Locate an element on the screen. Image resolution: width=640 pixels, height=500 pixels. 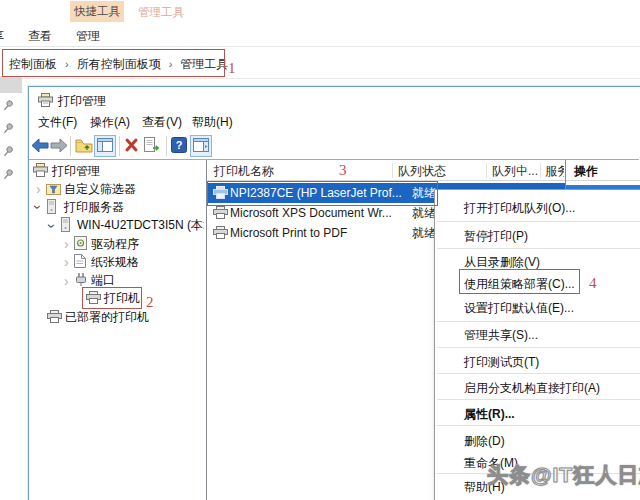
tree-item-print-management: 打印管理 is located at coordinates (76, 172).